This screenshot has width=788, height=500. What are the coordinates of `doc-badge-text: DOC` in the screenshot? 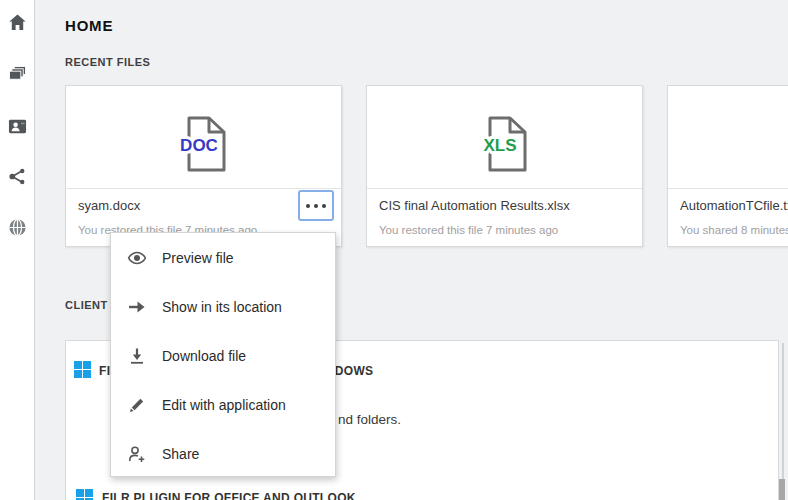 It's located at (199, 146).